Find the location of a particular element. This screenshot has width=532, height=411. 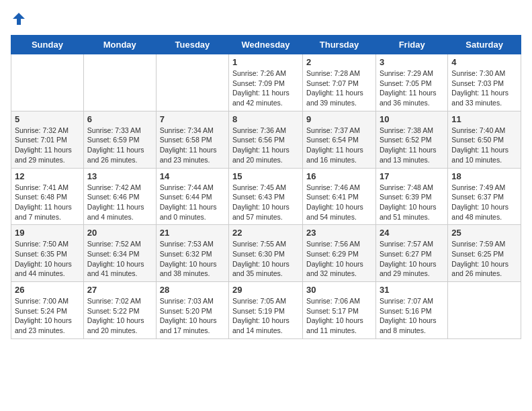

logo-icon is located at coordinates (19, 19).